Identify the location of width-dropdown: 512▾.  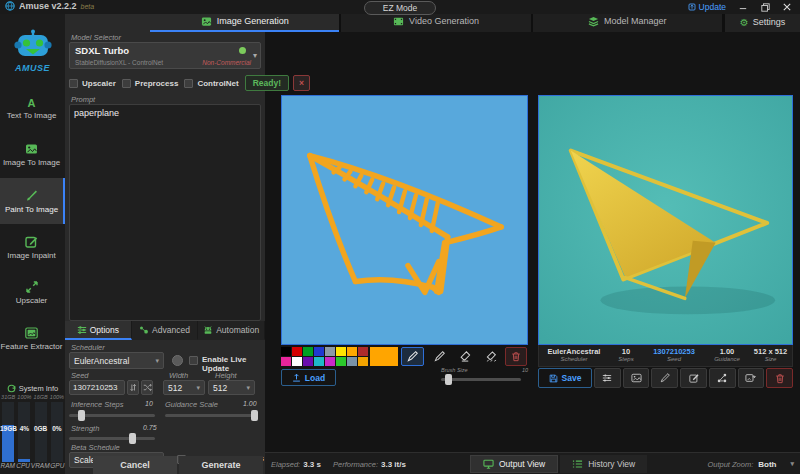
(184, 388).